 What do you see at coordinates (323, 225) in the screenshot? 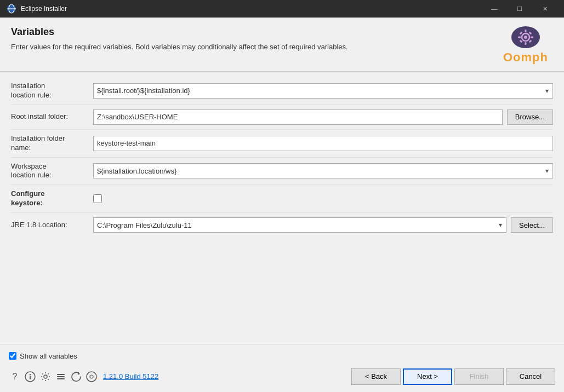
I see `control-jre-location: C:\Program Files\Zulu\zulu-11 Select...` at bounding box center [323, 225].